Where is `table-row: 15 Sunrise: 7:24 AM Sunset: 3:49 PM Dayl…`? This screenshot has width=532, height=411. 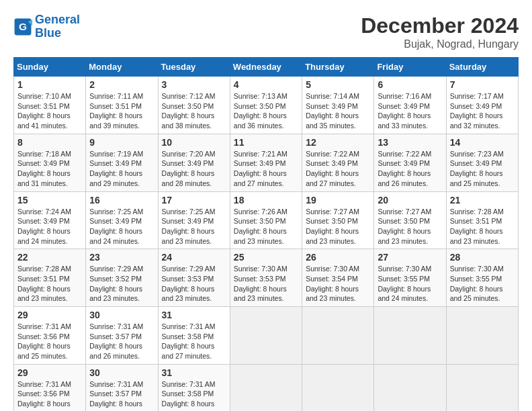
table-row: 15 Sunrise: 7:24 AM Sunset: 3:49 PM Dayl… is located at coordinates (50, 220).